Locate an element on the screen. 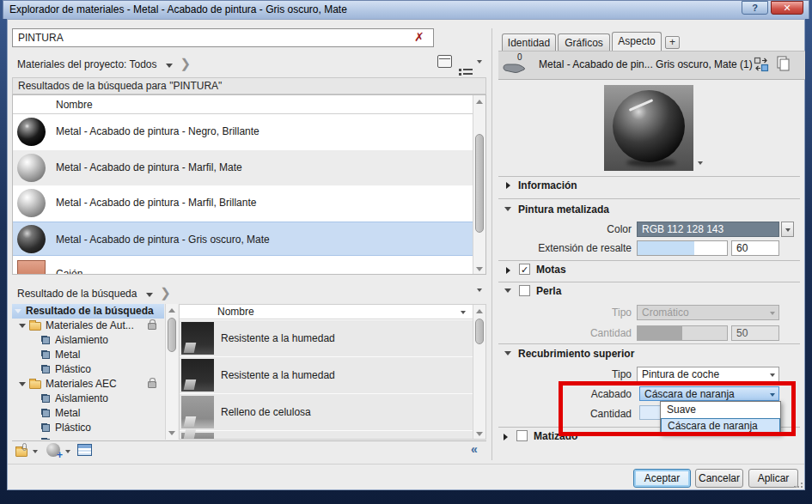 The width and height of the screenshot is (812, 504). color-dropdown-button is located at coordinates (787, 229).